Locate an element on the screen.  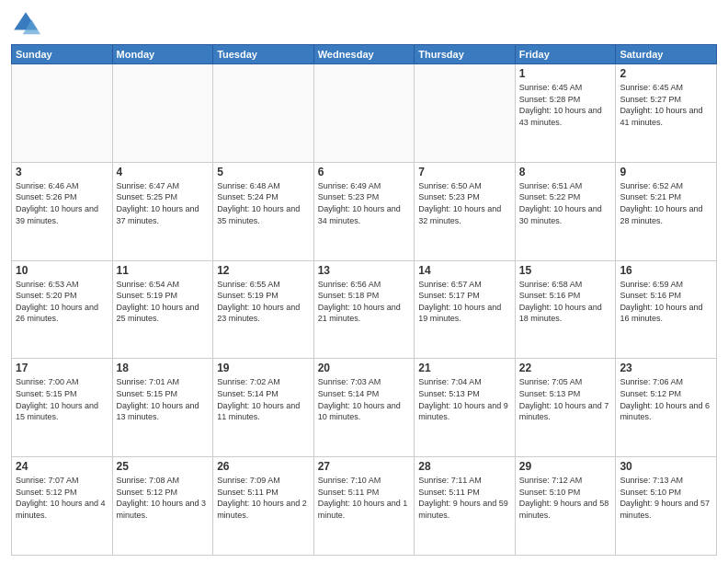
day-number: 6 is located at coordinates (364, 172).